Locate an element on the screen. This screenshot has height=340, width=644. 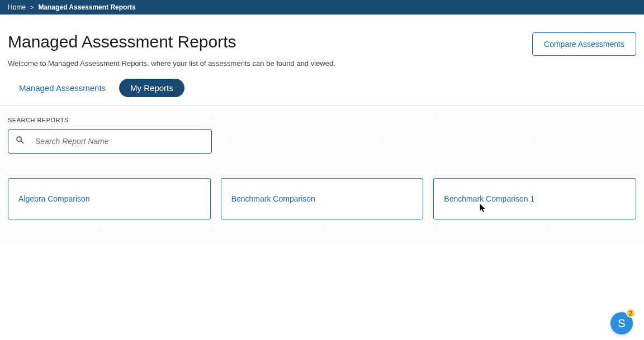
search-input-wrapper is located at coordinates (110, 141).